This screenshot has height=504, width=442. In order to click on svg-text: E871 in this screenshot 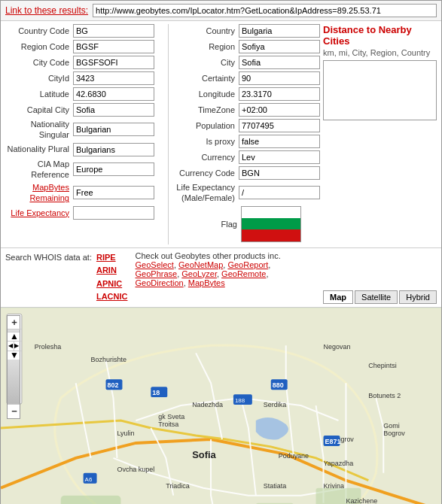, I will do `click(333, 442)`.